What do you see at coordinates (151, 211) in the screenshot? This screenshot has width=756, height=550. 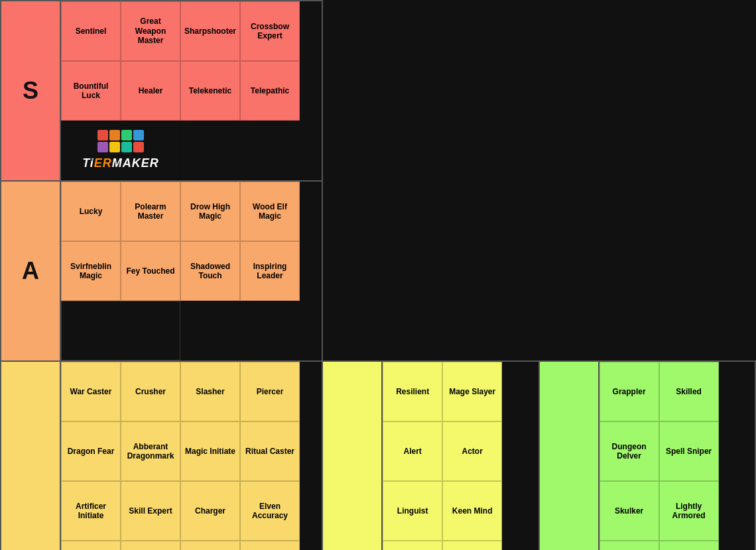 I see `feat-item: Polearm Master` at bounding box center [151, 211].